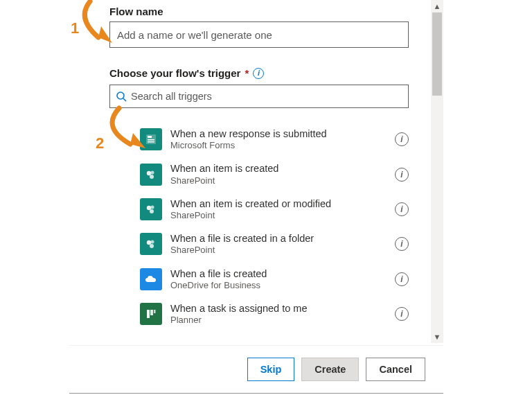 Image resolution: width=532 pixels, height=404 pixels. What do you see at coordinates (121, 96) in the screenshot?
I see `search-icon` at bounding box center [121, 96].